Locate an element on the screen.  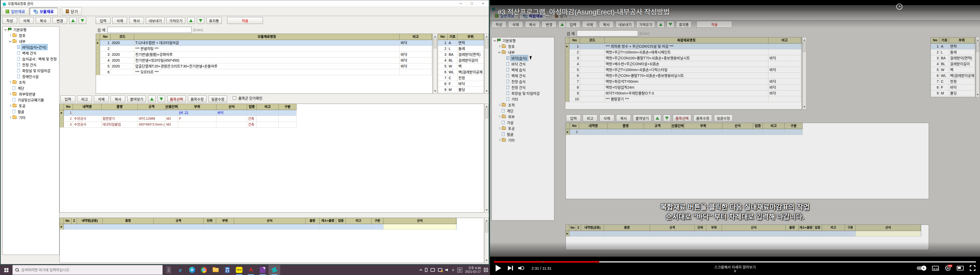
taskbar-internet-explorer: e is located at coordinates (180, 270).